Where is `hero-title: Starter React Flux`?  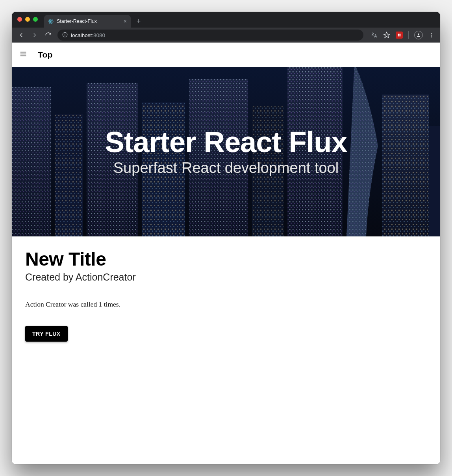
hero-title: Starter React Flux is located at coordinates (226, 142).